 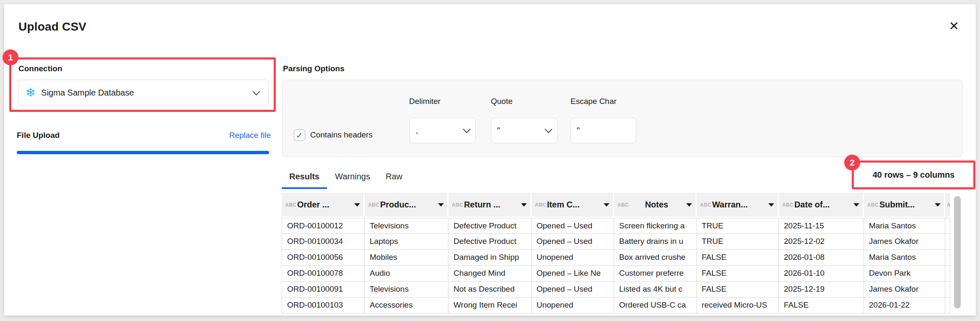 What do you see at coordinates (304, 180) in the screenshot?
I see `tab-results: Results` at bounding box center [304, 180].